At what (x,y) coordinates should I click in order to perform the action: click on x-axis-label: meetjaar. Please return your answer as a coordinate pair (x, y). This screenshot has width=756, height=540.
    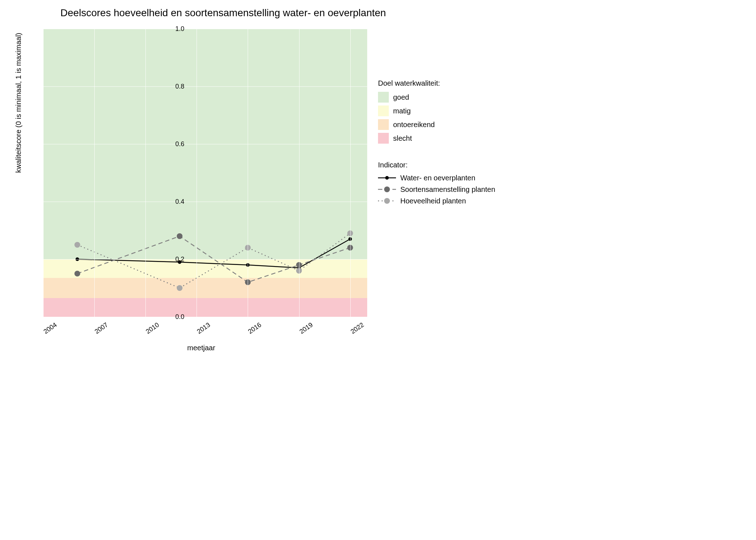
    Looking at the image, I should click on (201, 348).